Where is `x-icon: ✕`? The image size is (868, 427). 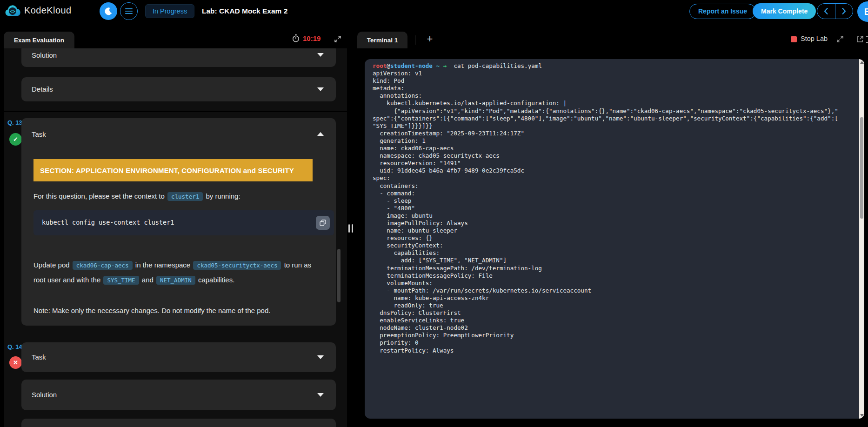
x-icon: ✕ is located at coordinates (16, 363).